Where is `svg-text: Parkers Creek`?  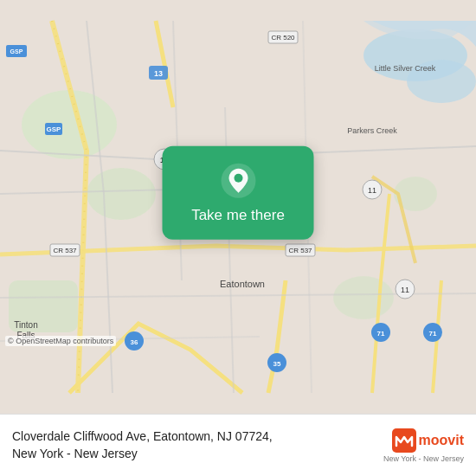 svg-text: Parkers Creek is located at coordinates (372, 131).